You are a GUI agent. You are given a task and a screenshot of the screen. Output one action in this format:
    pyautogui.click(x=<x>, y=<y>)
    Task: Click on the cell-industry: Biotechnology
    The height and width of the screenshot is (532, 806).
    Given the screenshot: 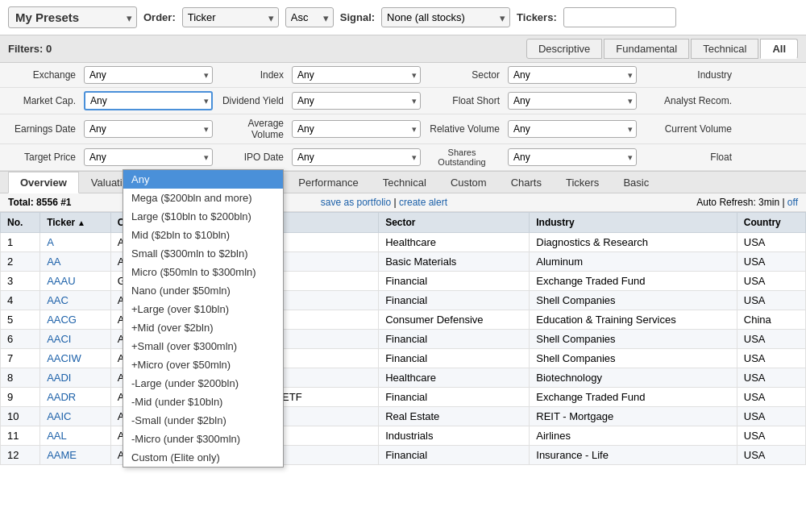 What is the action you would take?
    pyautogui.click(x=634, y=378)
    